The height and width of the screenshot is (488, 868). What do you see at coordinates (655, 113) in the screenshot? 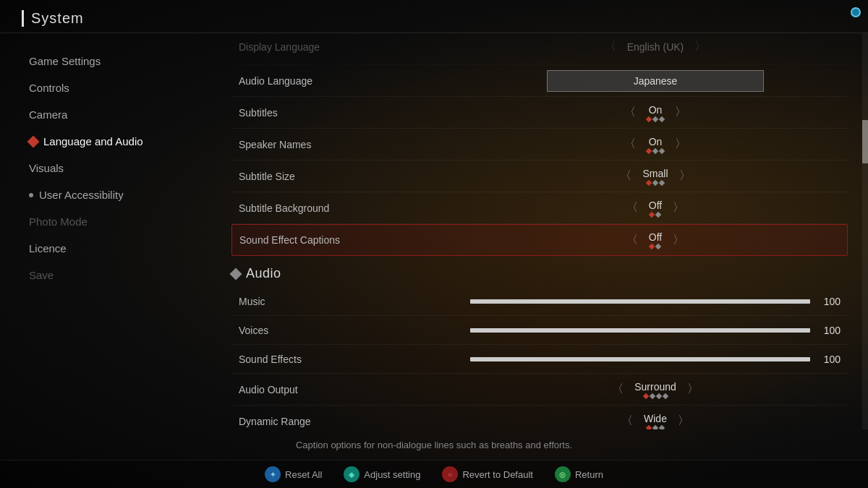
I see `subtitles-control: 〈 On 〉` at bounding box center [655, 113].